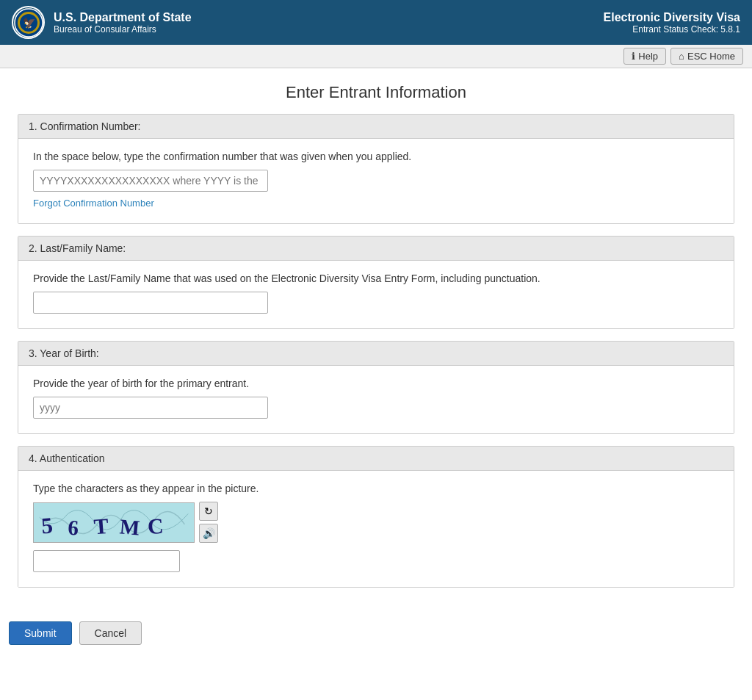 The image size is (752, 700). What do you see at coordinates (123, 29) in the screenshot?
I see `bureau-name: Bureau of Consular Affairs` at bounding box center [123, 29].